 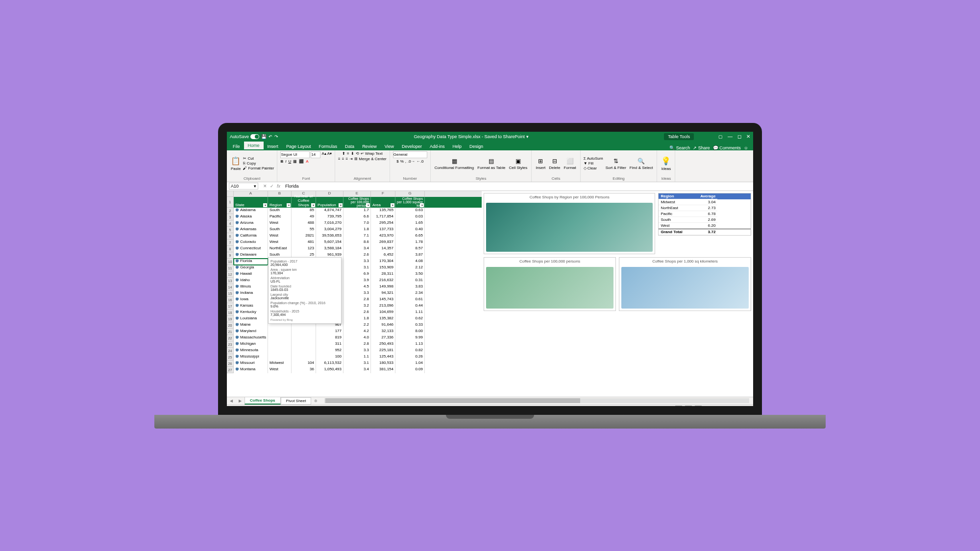 I want to click on cell: 1,717,854, so click(x=383, y=217).